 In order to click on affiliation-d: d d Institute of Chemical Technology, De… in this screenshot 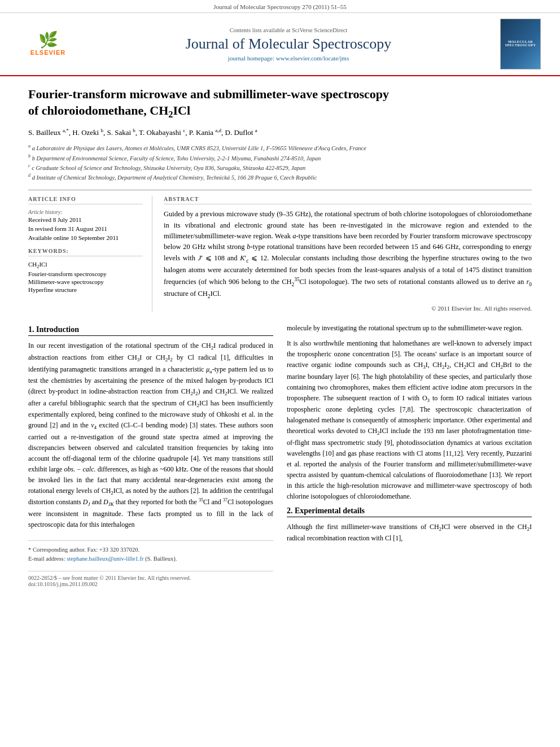, I will do `click(280, 177)`.